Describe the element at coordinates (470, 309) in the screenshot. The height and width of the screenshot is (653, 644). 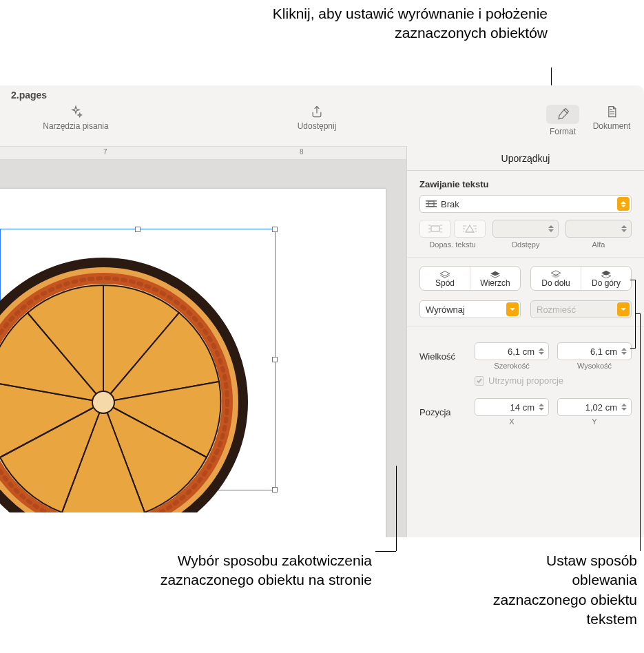
I see `align-dropdown: Wyrównaj` at that location.